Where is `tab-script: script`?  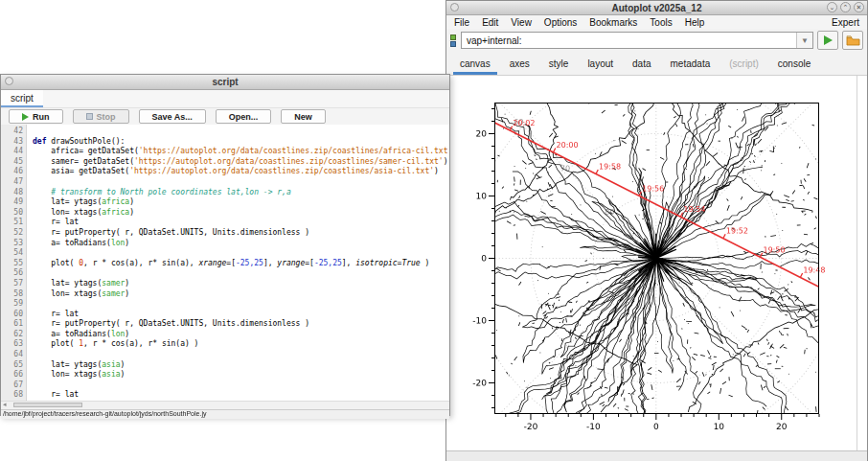 tab-script: script is located at coordinates (22, 99).